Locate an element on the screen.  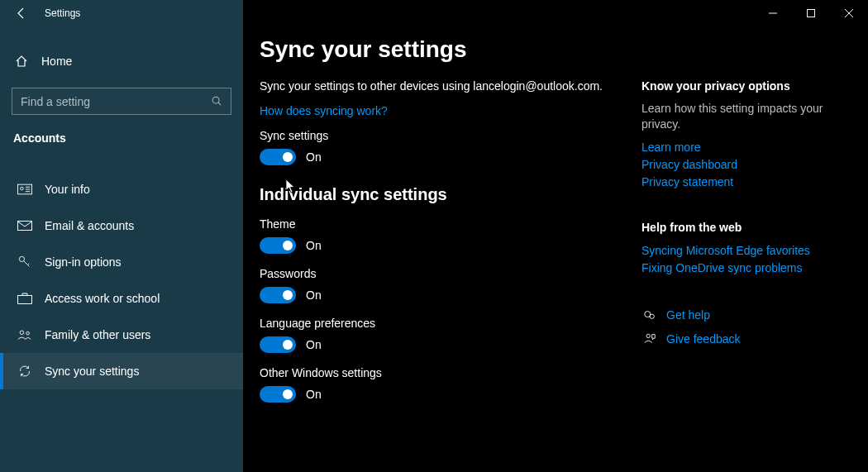
nav-label: Family & other users is located at coordinates (98, 335).